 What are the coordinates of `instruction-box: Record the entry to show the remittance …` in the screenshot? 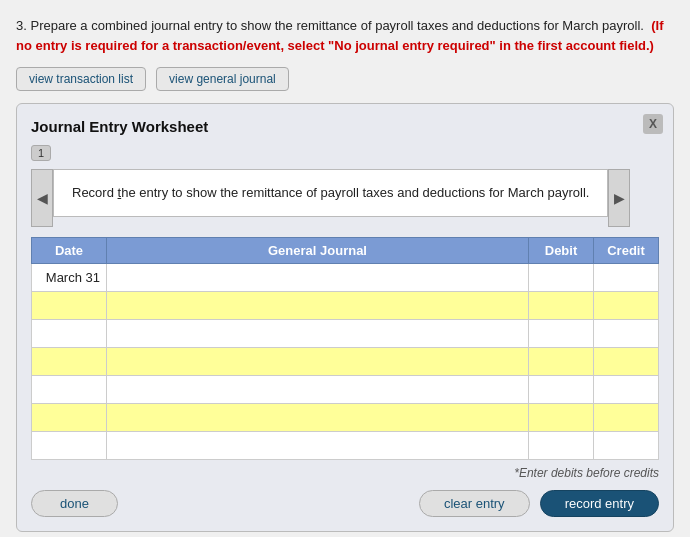 It's located at (330, 193).